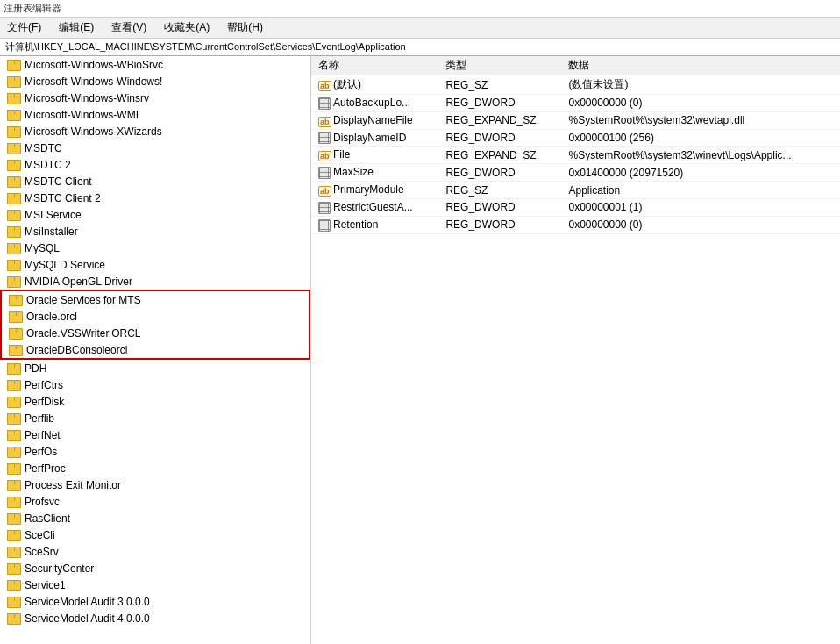 The width and height of the screenshot is (840, 644). Describe the element at coordinates (246, 28) in the screenshot. I see `menu-help: 帮助(H)` at that location.